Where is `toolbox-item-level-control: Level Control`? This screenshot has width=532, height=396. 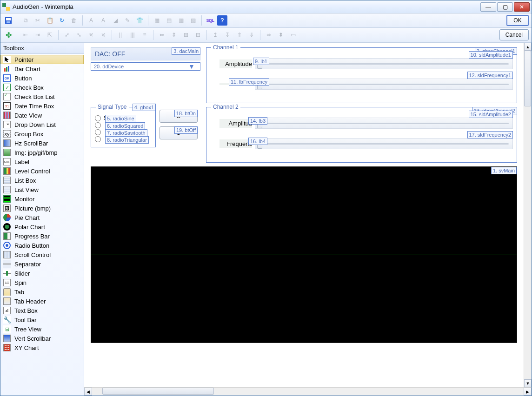
toolbox-item-level-control: Level Control is located at coordinates (42, 171).